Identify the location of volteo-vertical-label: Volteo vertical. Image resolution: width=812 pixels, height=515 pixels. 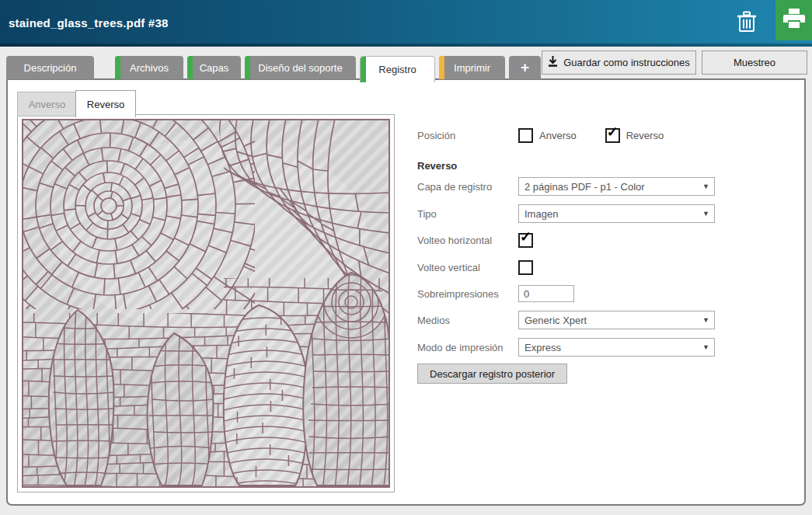
(468, 267).